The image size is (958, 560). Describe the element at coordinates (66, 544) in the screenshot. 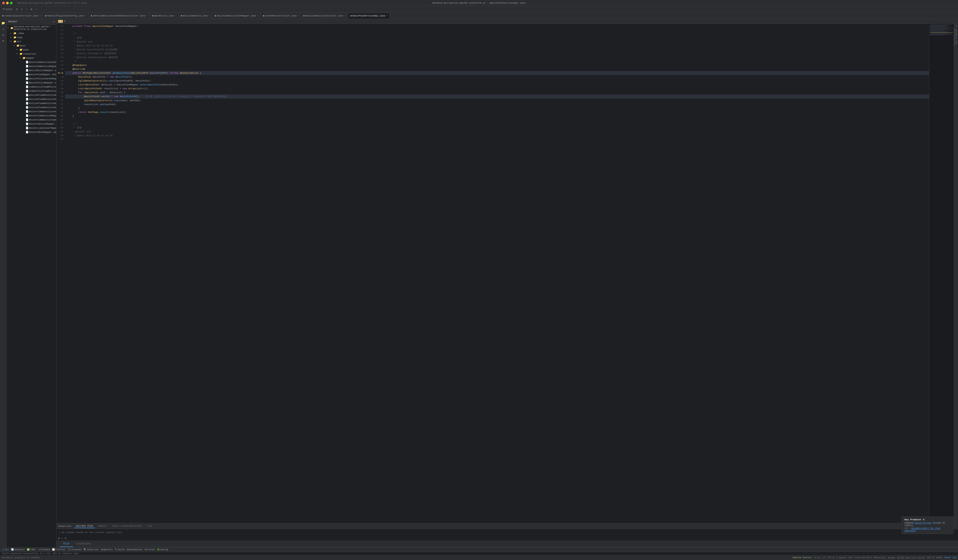

I see `tab-rule: Rule` at that location.